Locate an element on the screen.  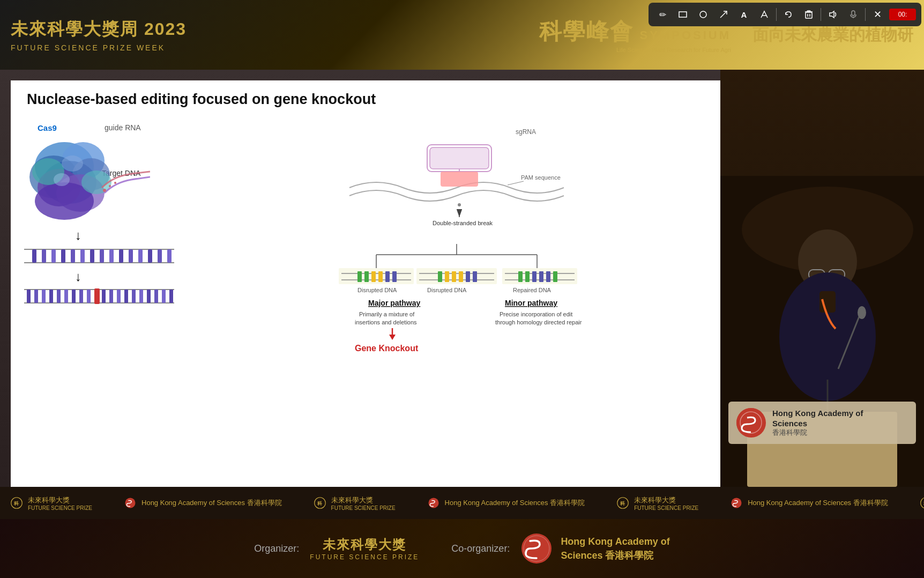
close-button: ✕ is located at coordinates (877, 14).